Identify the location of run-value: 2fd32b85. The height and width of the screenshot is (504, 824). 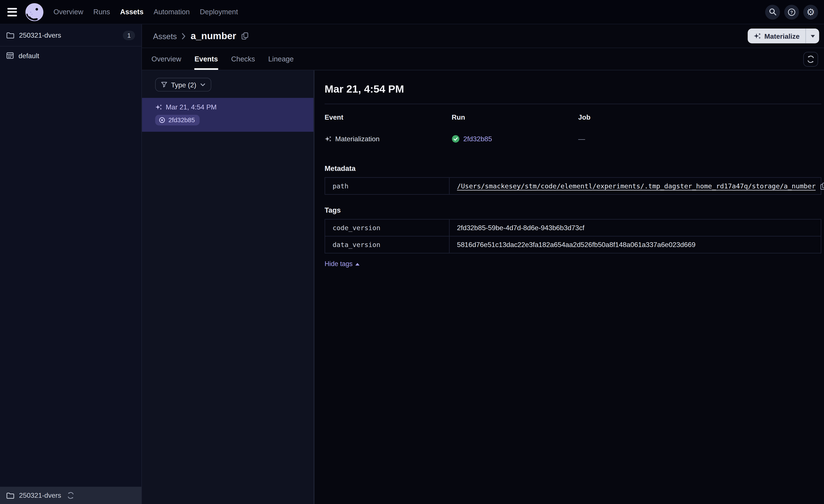
(515, 139).